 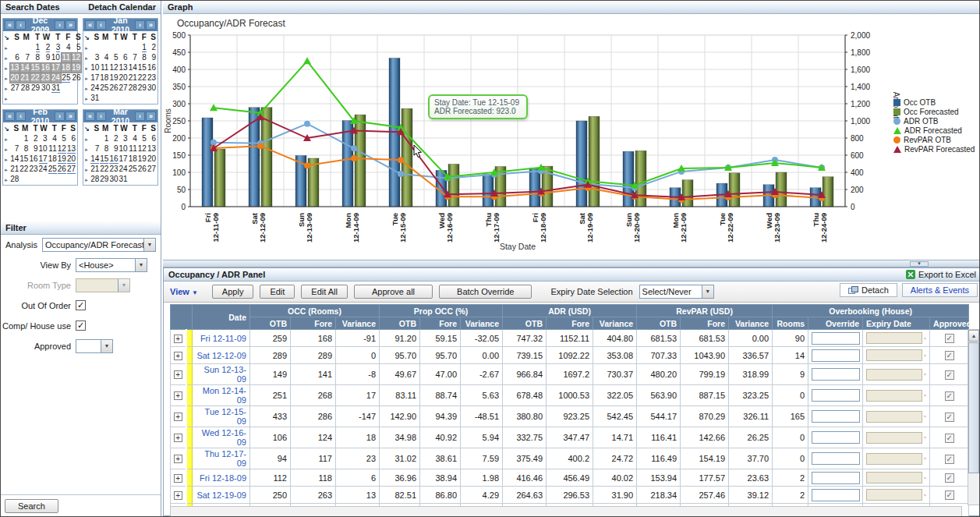 What do you see at coordinates (36, 58) in the screenshot?
I see `calendar-day: 8` at bounding box center [36, 58].